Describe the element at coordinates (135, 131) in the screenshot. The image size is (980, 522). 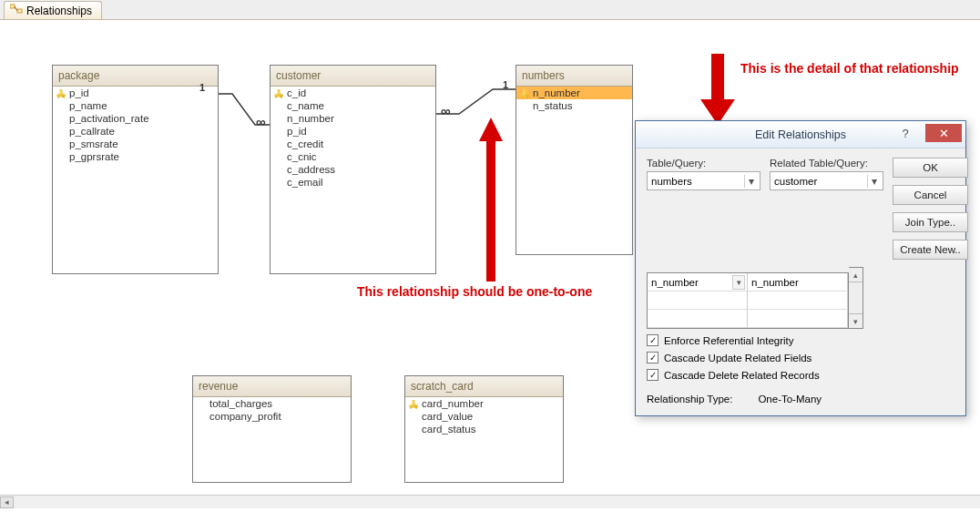
I see `field-p_callrate: p_callrate` at that location.